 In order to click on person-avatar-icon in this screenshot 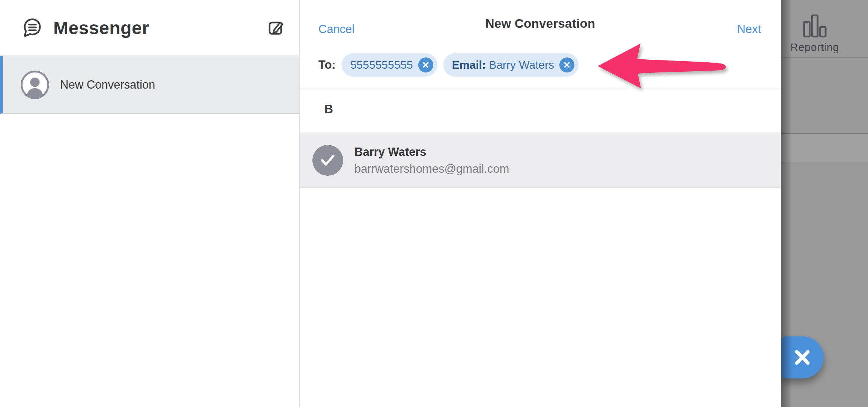, I will do `click(35, 85)`.